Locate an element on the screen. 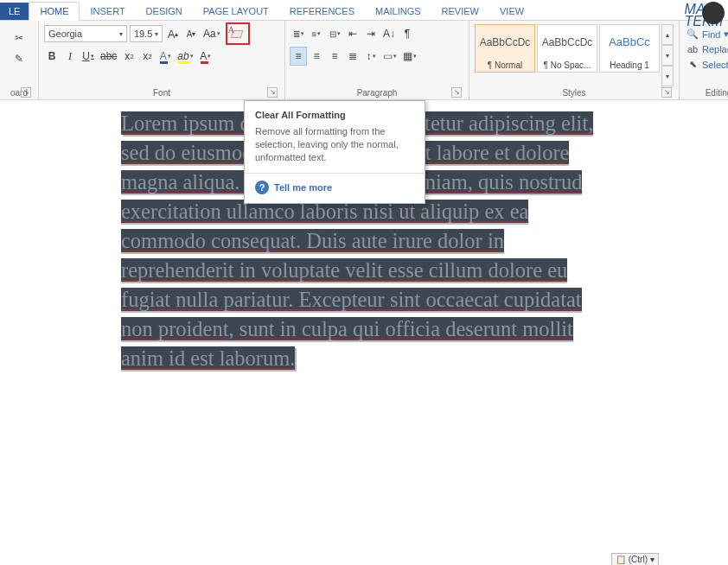 The image size is (728, 565). styles-gallery-scroll: ▴ ▾ ▾ is located at coordinates (667, 55).